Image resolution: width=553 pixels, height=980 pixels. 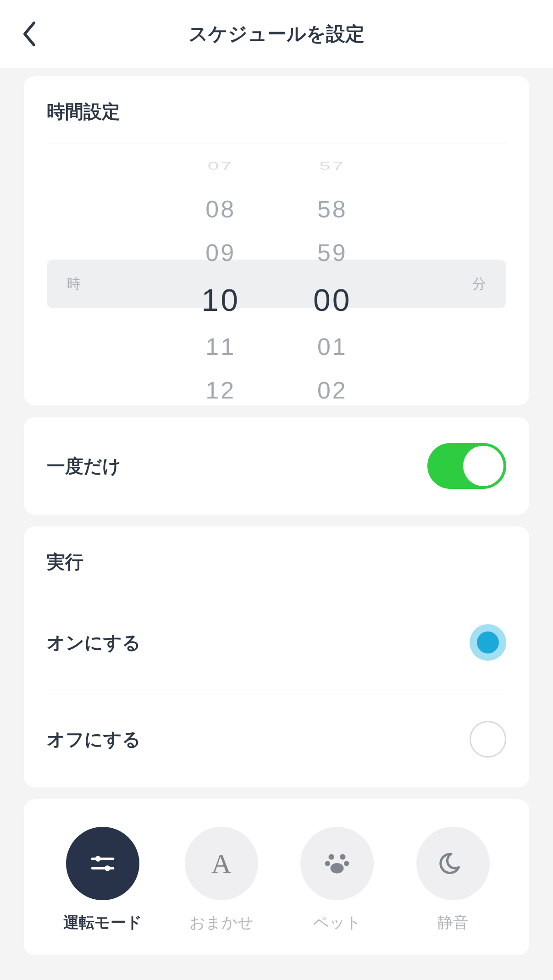 What do you see at coordinates (453, 864) in the screenshot?
I see `moon-icon` at bounding box center [453, 864].